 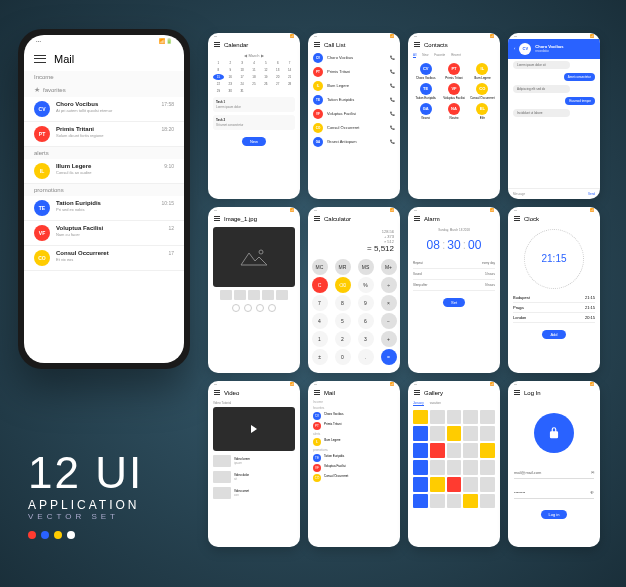 What do you see at coordinates (354, 128) in the screenshot?
I see `call-row: COConsul Occurreret📞` at bounding box center [354, 128].